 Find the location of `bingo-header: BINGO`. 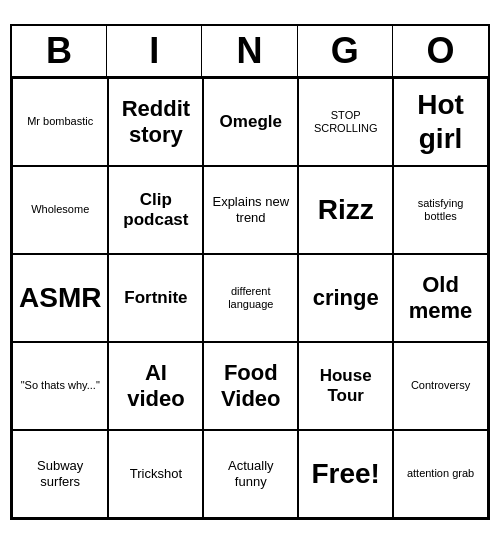

bingo-header: BINGO is located at coordinates (250, 52).